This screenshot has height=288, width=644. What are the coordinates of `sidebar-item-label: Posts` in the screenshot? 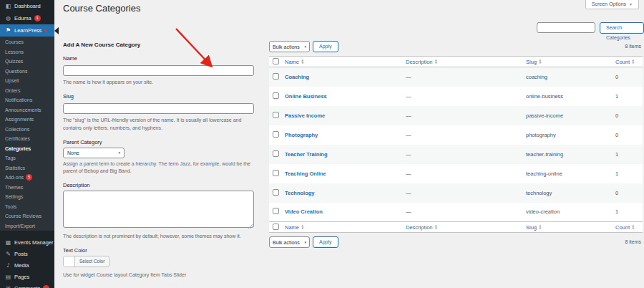 It's located at (21, 254).